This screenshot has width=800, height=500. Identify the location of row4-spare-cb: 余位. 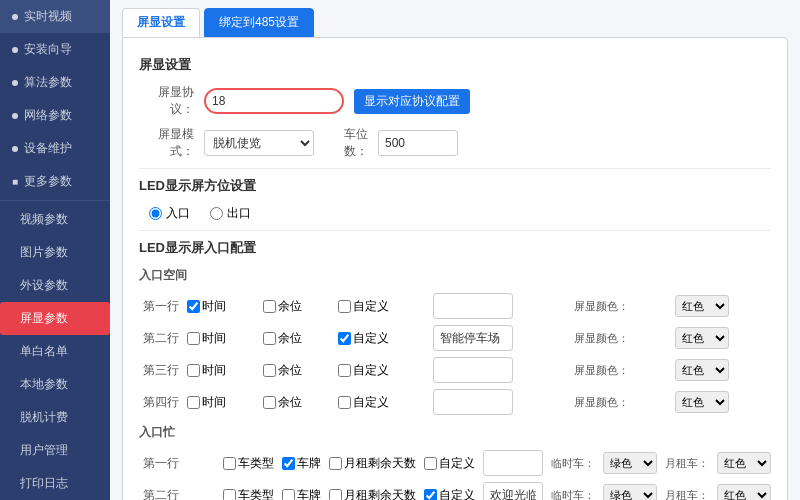
(297, 402).